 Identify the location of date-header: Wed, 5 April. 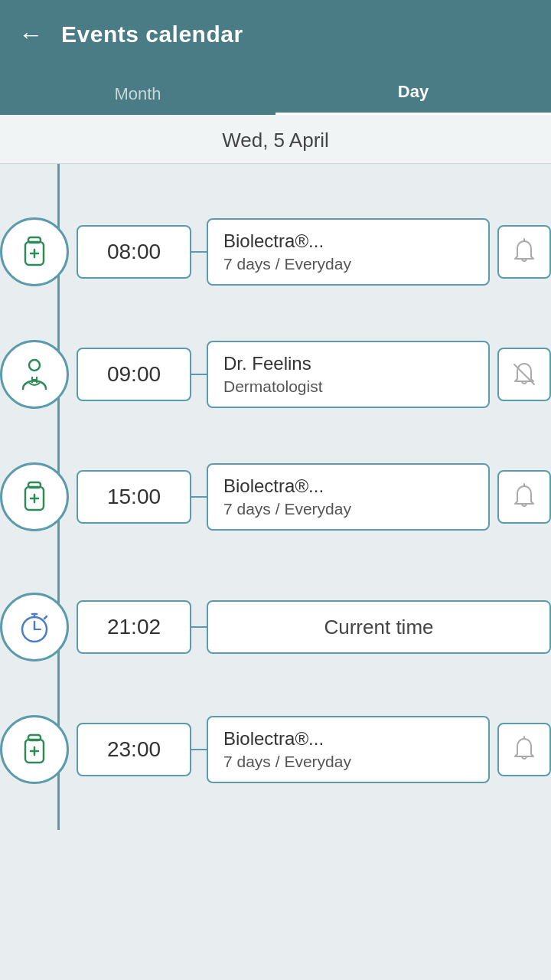
(276, 139).